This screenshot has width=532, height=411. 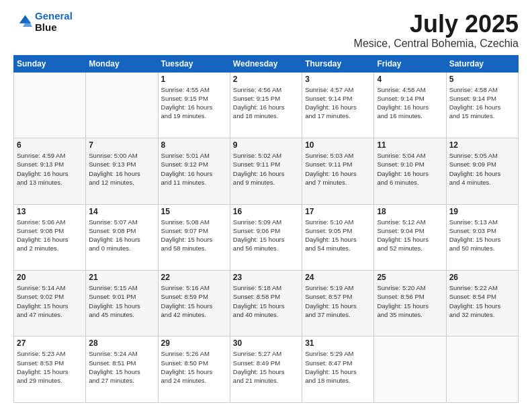 What do you see at coordinates (266, 79) in the screenshot?
I see `day-number: 2` at bounding box center [266, 79].